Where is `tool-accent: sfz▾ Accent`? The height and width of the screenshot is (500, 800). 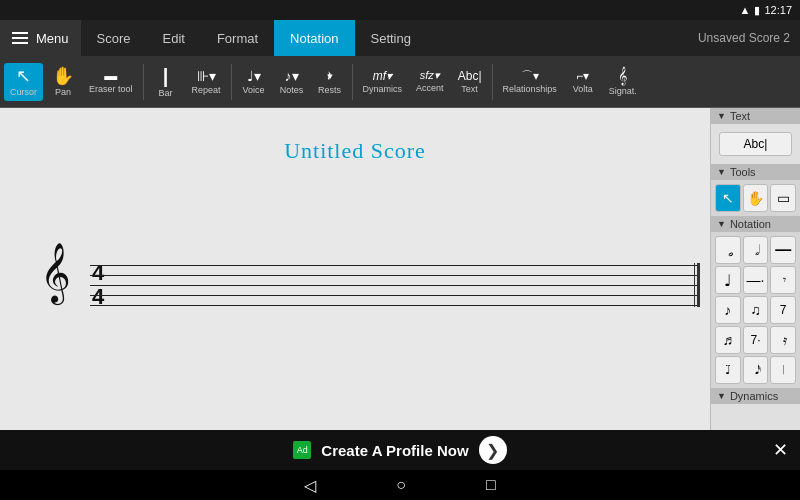 tool-accent: sfz▾ Accent is located at coordinates (430, 82).